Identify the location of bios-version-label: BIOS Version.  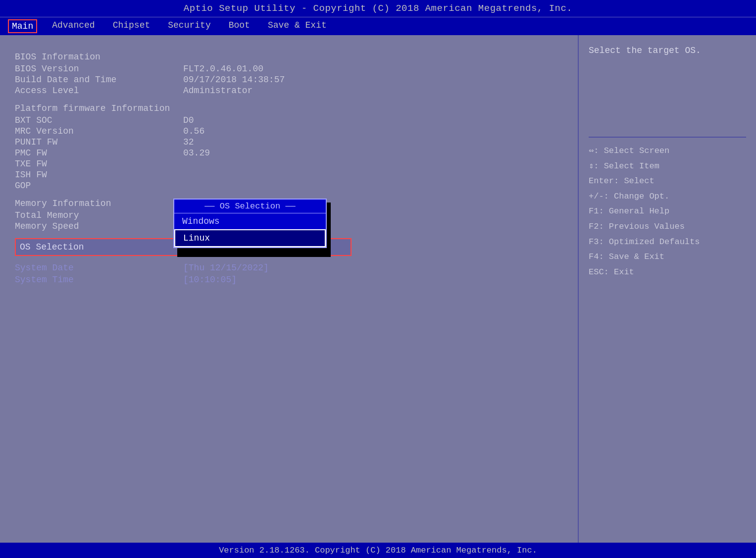
(99, 69).